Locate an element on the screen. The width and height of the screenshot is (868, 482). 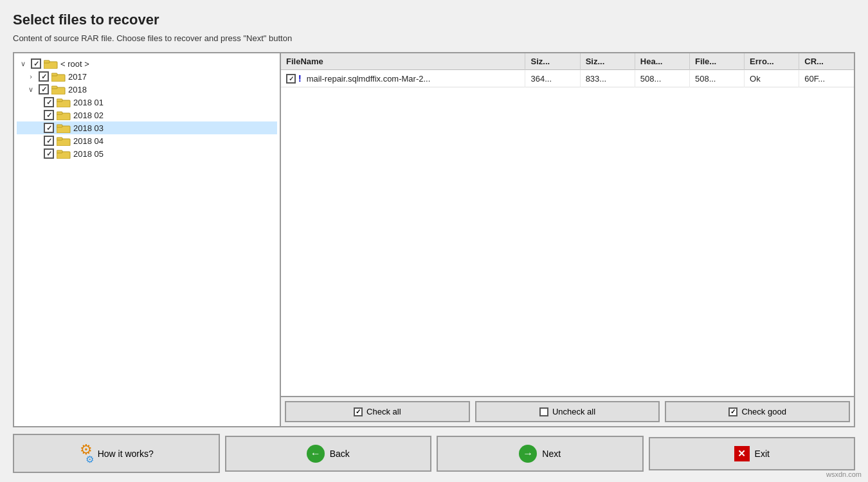
tree-item-2017: › 2017 is located at coordinates (147, 76).